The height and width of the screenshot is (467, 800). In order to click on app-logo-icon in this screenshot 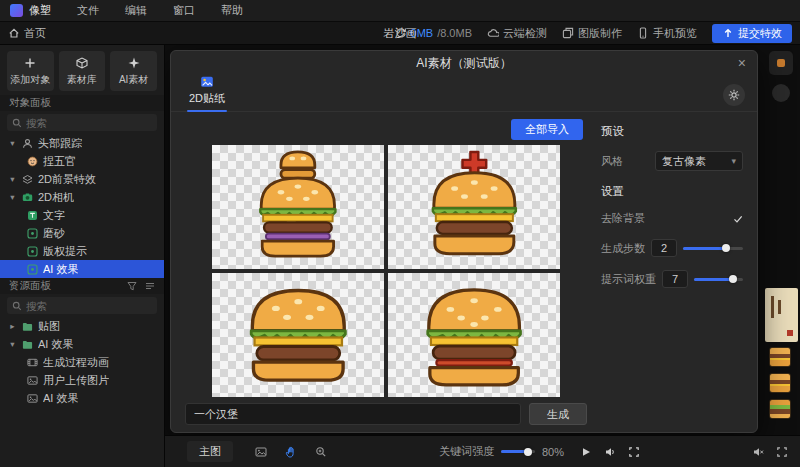, I will do `click(16, 10)`.